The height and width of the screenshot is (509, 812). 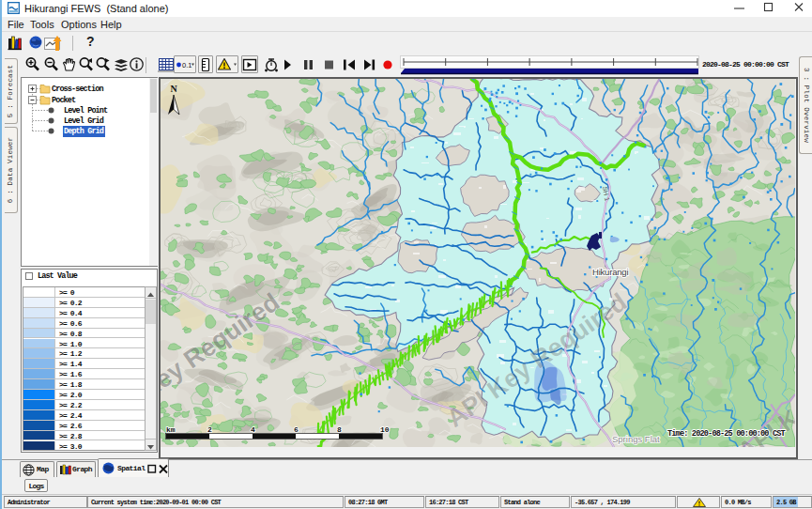 What do you see at coordinates (340, 430) in the screenshot?
I see `svg-text: 8` at bounding box center [340, 430].